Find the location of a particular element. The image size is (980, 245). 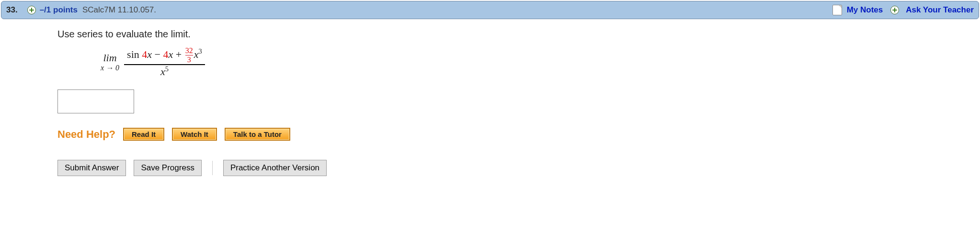

watch-it-button: Watch It is located at coordinates (194, 134).